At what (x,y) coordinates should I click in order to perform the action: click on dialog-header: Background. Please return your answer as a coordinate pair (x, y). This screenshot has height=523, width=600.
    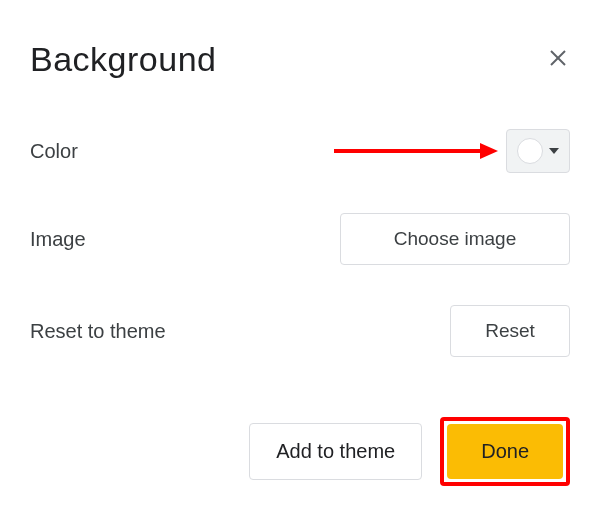
    Looking at the image, I should click on (300, 60).